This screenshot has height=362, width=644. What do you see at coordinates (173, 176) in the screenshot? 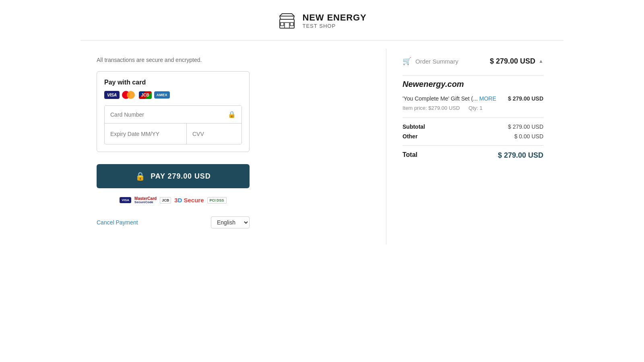
I see `pay-button: 🔒 PAY 279.00 USD` at bounding box center [173, 176].